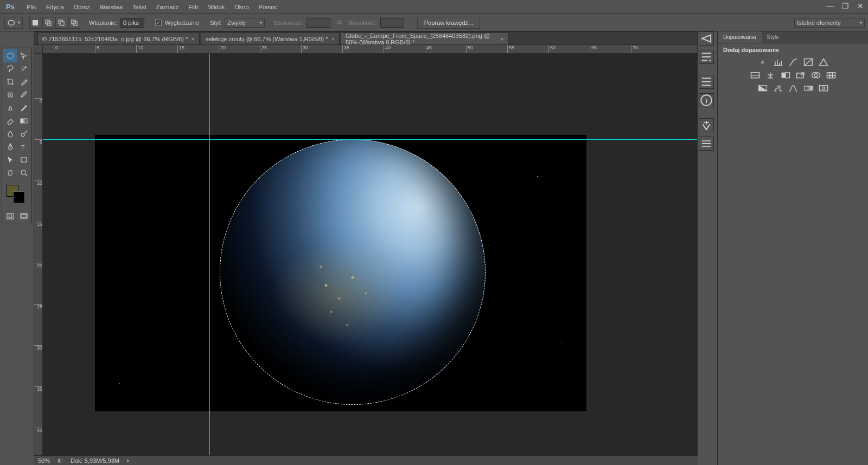 The width and height of the screenshot is (868, 465). I want to click on menu-edycja: Edycja, so click(55, 7).